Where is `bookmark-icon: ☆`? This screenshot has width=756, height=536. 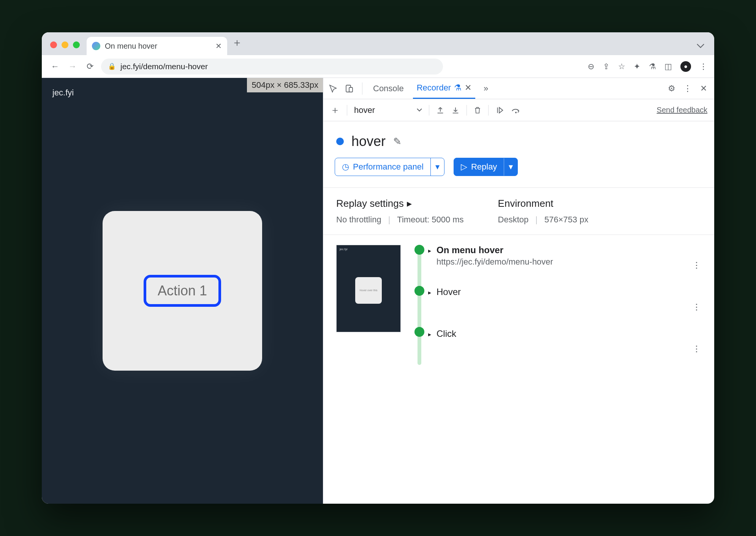
bookmark-icon: ☆ is located at coordinates (622, 67).